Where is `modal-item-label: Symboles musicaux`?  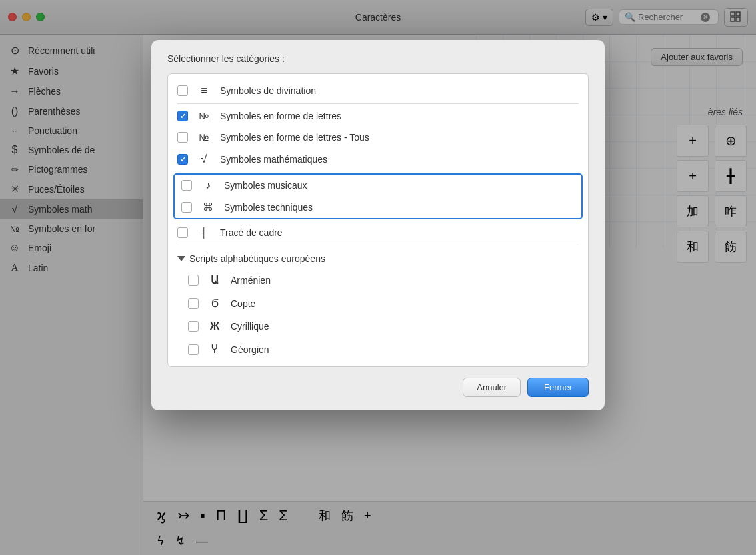 modal-item-label: Symboles musicaux is located at coordinates (265, 185).